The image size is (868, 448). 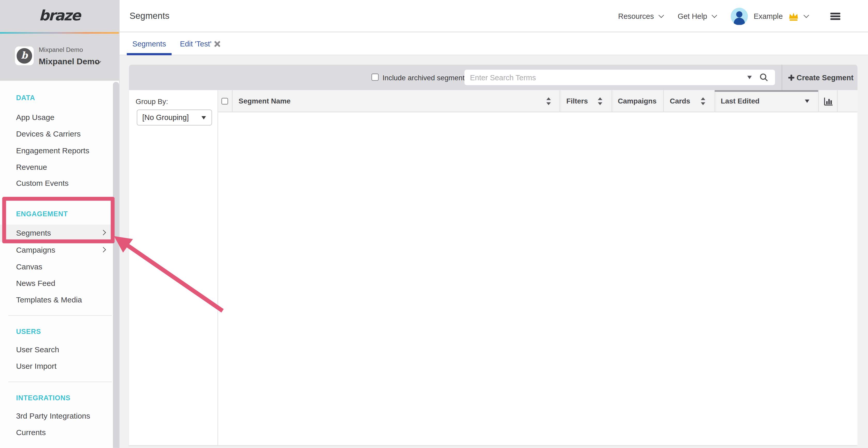 What do you see at coordinates (57, 433) in the screenshot?
I see `sidebar-item-currents: Currents` at bounding box center [57, 433].